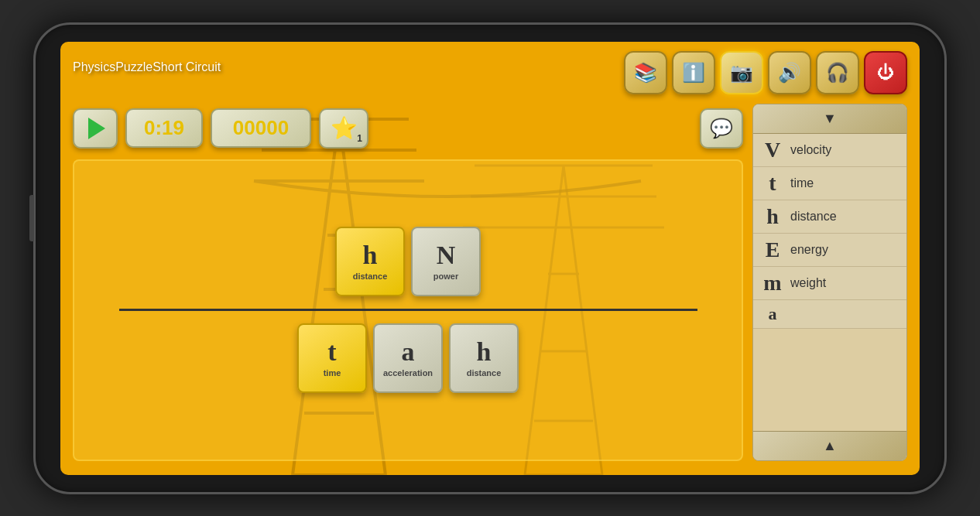  I want to click on panel-item-velocity: V velocity, so click(830, 150).